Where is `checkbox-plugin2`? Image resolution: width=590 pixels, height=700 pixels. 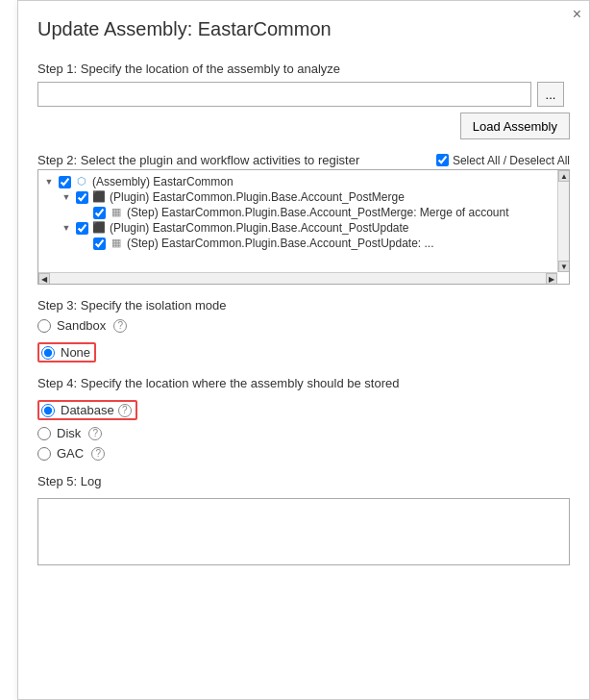
checkbox-plugin2 is located at coordinates (83, 229).